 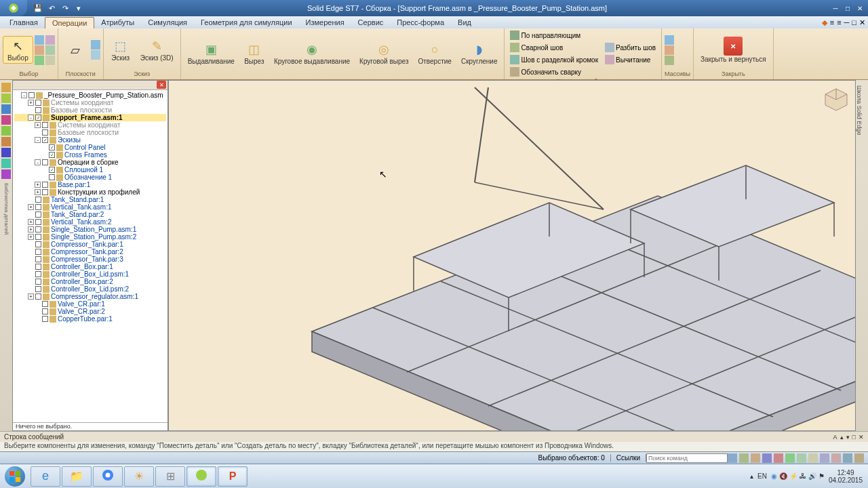 I want to click on lib-icon5, so click(x=6, y=131).